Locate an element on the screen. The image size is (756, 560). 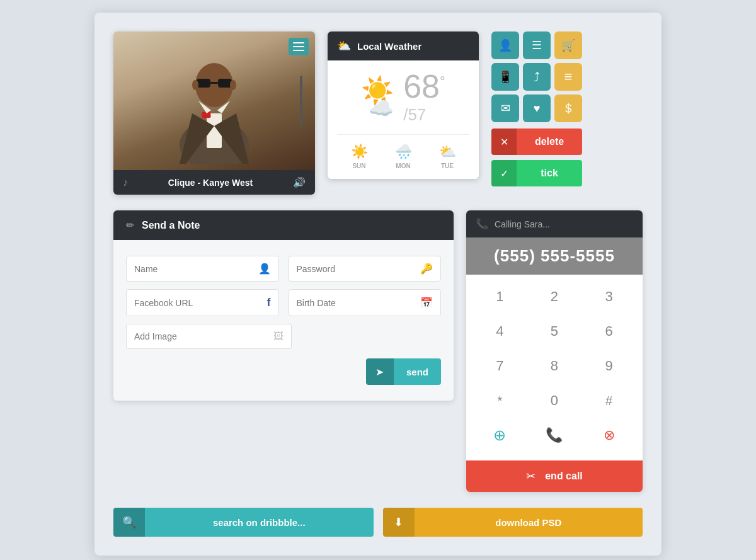
tue-label: TUE is located at coordinates (447, 166).